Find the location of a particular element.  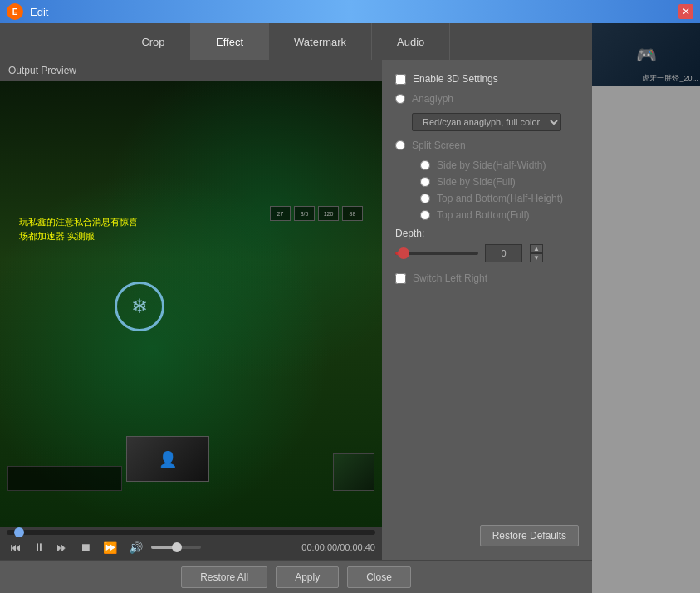

radio-label-0: Side by Side(Half-Width) is located at coordinates (492, 165).